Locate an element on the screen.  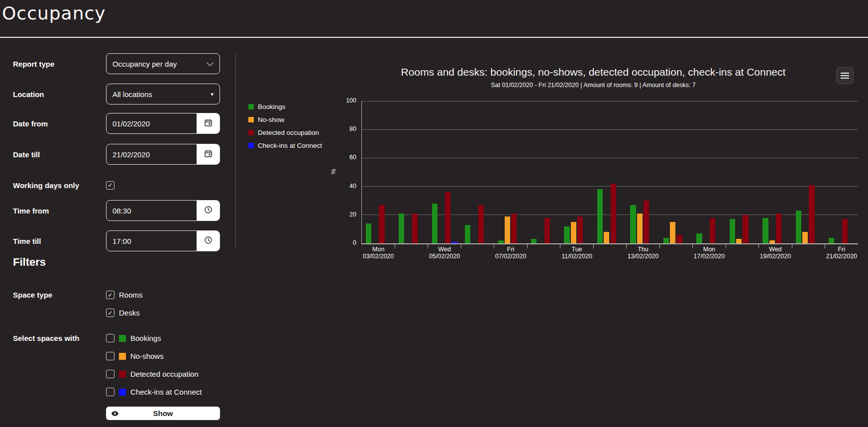
legend-item-check-ins-at-connect: Check-ins at Connect is located at coordinates (285, 145).